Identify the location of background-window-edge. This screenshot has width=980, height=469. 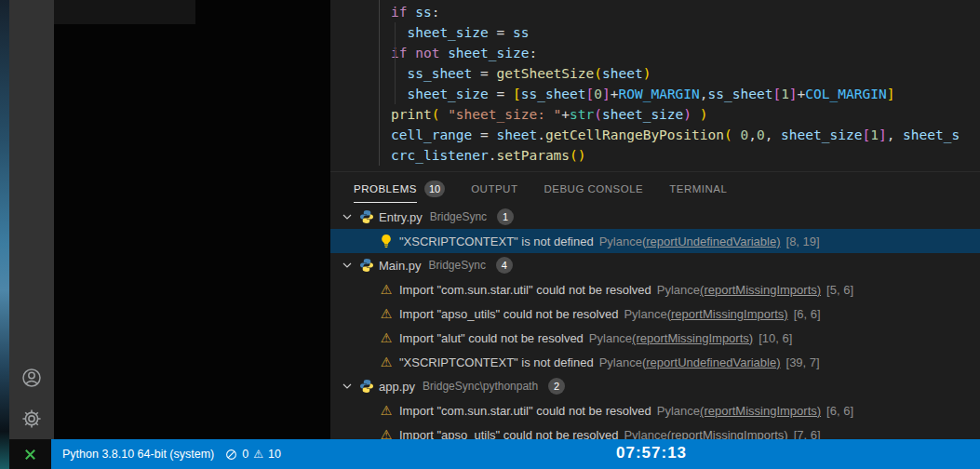
(125, 12).